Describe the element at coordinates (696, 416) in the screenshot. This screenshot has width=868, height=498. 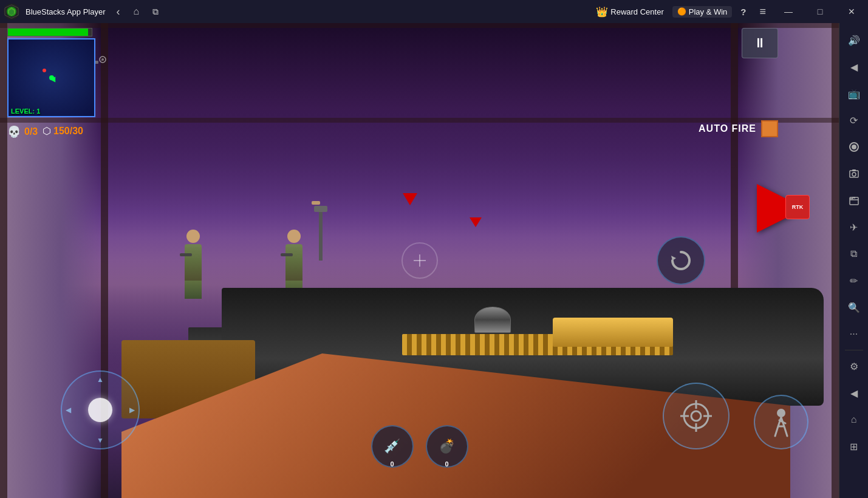
I see `aim-outer-ring` at that location.